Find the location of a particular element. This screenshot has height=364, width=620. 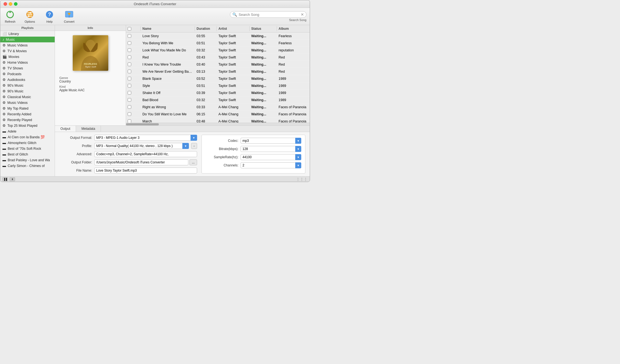

tab-metadata: Metadata is located at coordinates (89, 129).